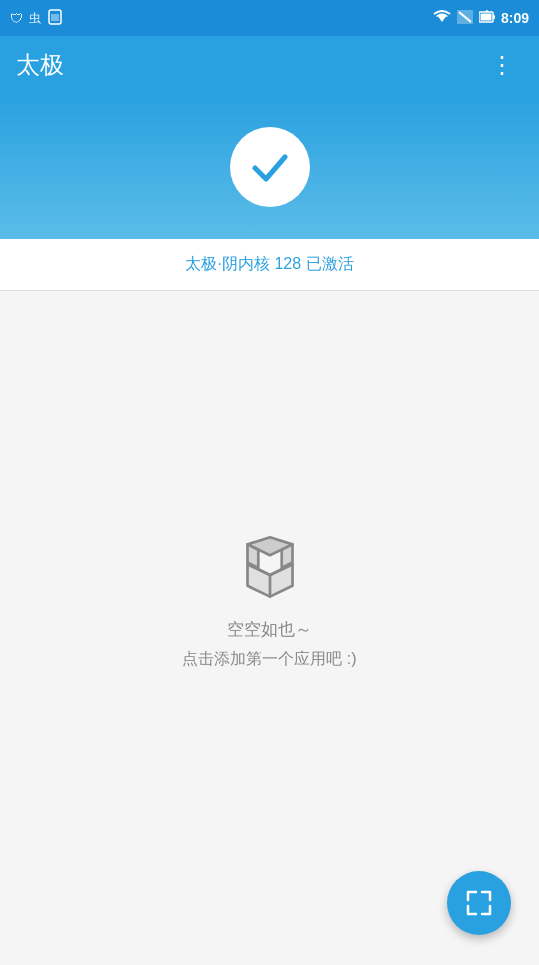  What do you see at coordinates (16, 18) in the screenshot?
I see `shield-icon: 🛡` at bounding box center [16, 18].